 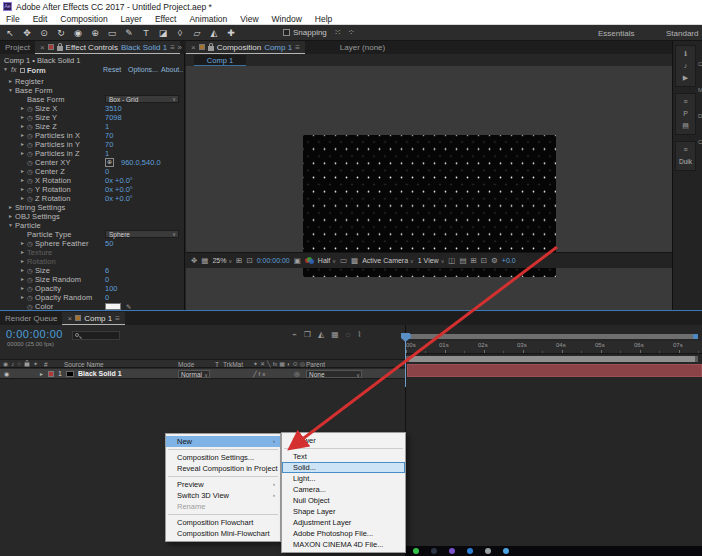 What do you see at coordinates (494, 260) in the screenshot?
I see `gear-icon: ⚙` at bounding box center [494, 260].